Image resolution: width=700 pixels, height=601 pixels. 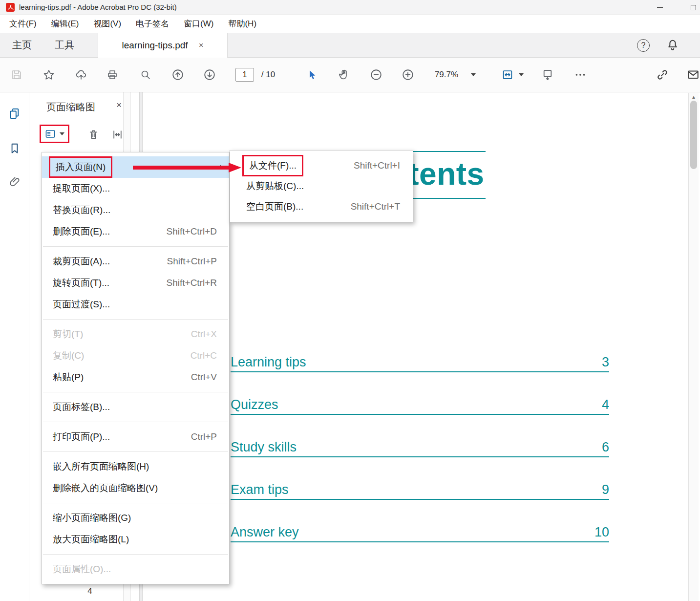 I want to click on context-menu-item: 粘贴(P)Ctrl+V, so click(x=136, y=377).